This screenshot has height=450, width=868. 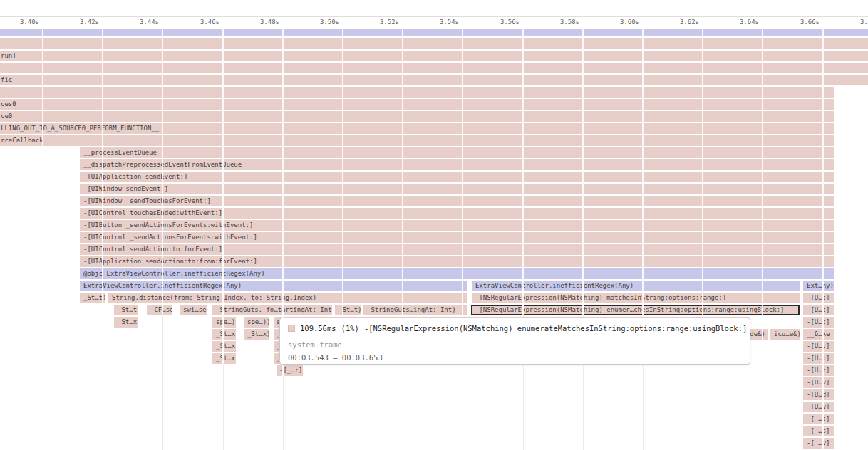 What do you see at coordinates (549, 22) in the screenshot?
I see `ruler-tick-label: 3.58s` at bounding box center [549, 22].